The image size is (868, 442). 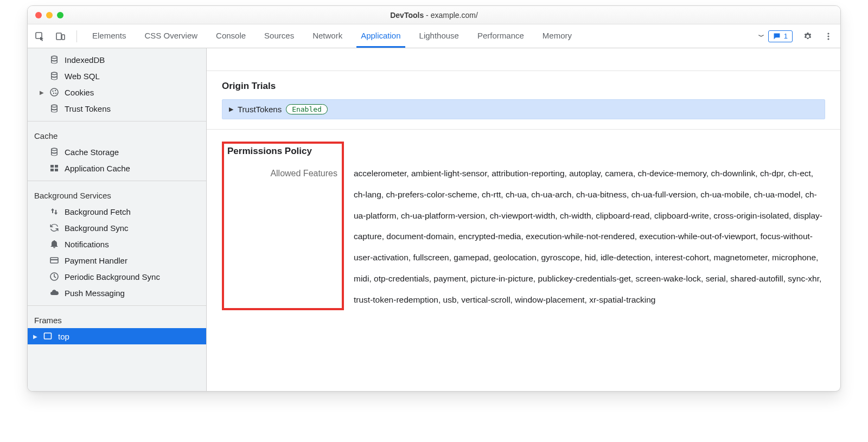 What do you see at coordinates (79, 92) in the screenshot?
I see `sidebar-item-label: Cookies` at bounding box center [79, 92].